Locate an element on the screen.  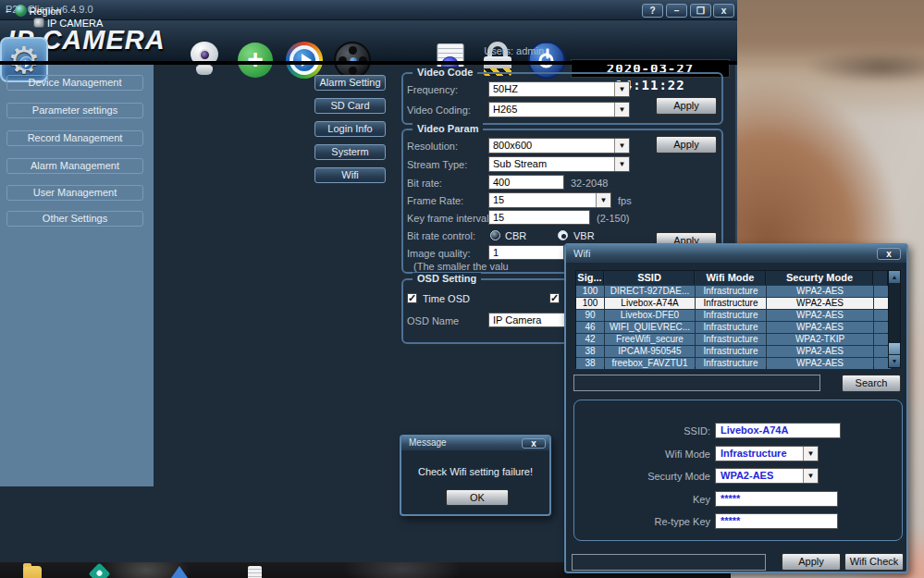
sidebar-item-record-management: Record Management is located at coordinates (75, 139).